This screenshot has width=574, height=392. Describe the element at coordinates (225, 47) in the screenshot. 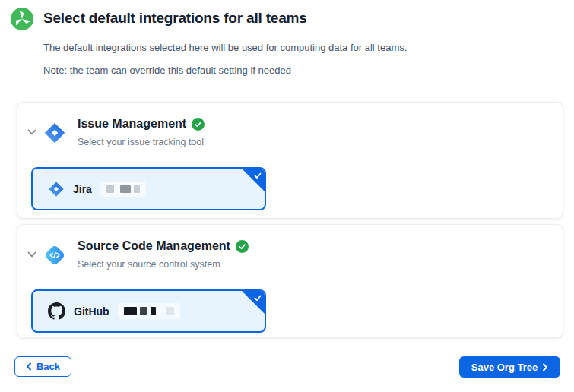

I see `page-description: The default integrations selected here w…` at that location.